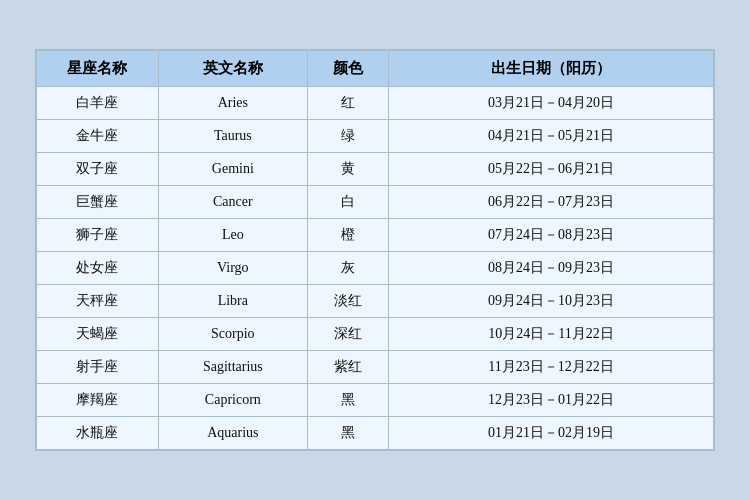 This screenshot has height=500, width=750. What do you see at coordinates (552, 170) in the screenshot?
I see `cell-dates: 05月22日－06月21日` at bounding box center [552, 170].